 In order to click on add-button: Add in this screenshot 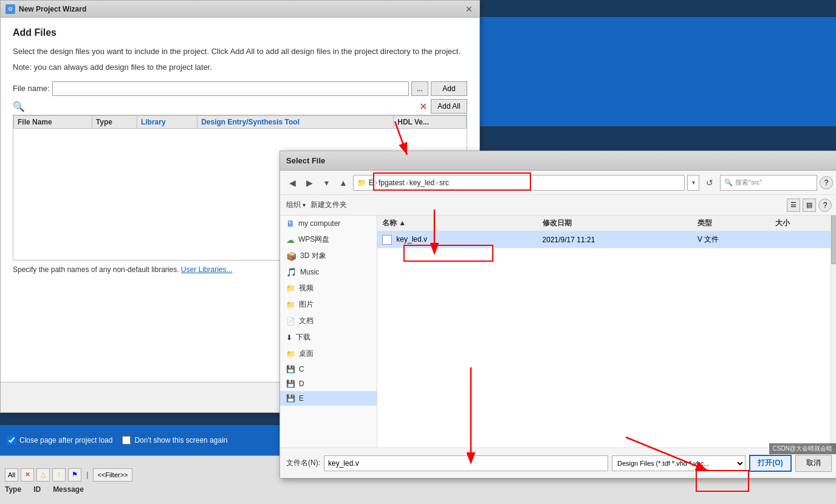, I will do `click(449, 89)`.